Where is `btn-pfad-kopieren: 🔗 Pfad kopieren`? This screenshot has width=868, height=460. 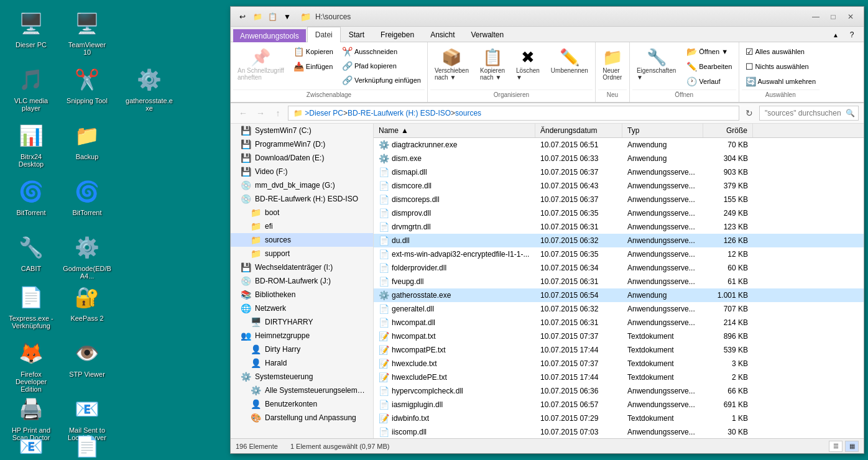 btn-pfad-kopieren: 🔗 Pfad kopieren is located at coordinates (382, 66).